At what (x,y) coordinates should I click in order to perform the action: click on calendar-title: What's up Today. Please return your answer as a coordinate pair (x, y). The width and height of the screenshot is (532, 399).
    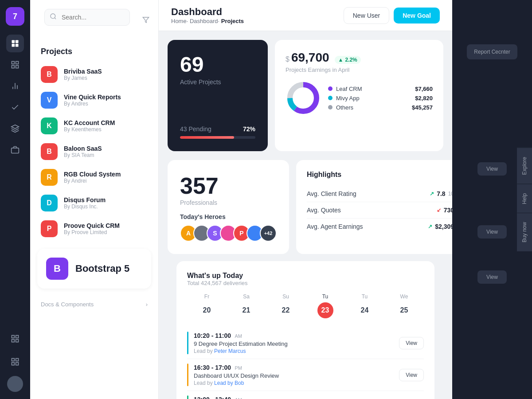
    Looking at the image, I should click on (305, 276).